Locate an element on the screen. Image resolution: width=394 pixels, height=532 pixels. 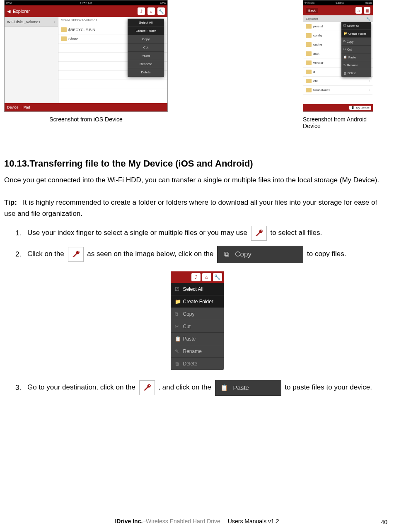
copy-icon: ⧉ is located at coordinates (345, 41).